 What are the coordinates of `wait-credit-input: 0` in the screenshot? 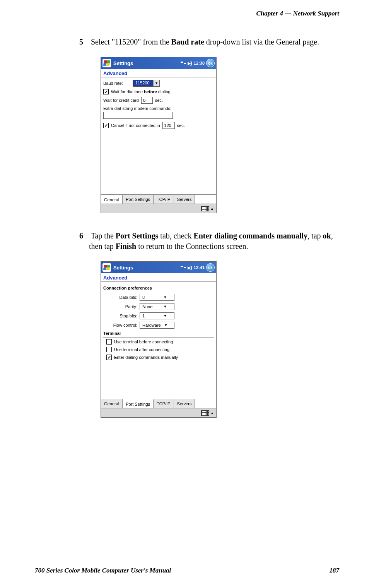 It's located at (147, 100).